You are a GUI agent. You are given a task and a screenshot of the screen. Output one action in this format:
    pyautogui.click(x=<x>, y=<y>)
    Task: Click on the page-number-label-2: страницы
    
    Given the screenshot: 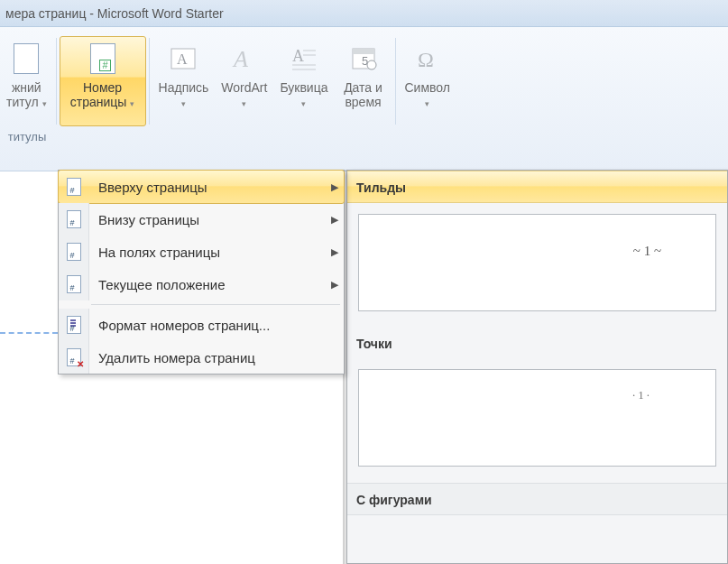 What is the action you would take?
    pyautogui.click(x=99, y=102)
    